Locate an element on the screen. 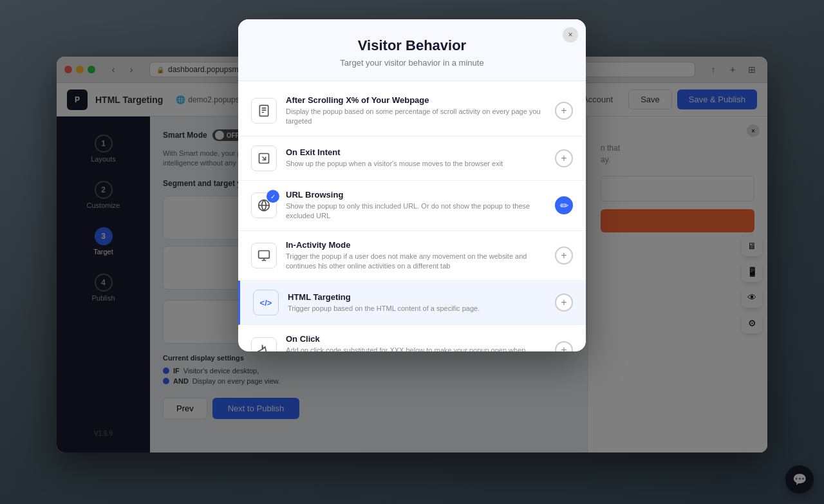 The height and width of the screenshot is (504, 824). click-item-text: On Click Add on click code substituted f… is located at coordinates (416, 342).